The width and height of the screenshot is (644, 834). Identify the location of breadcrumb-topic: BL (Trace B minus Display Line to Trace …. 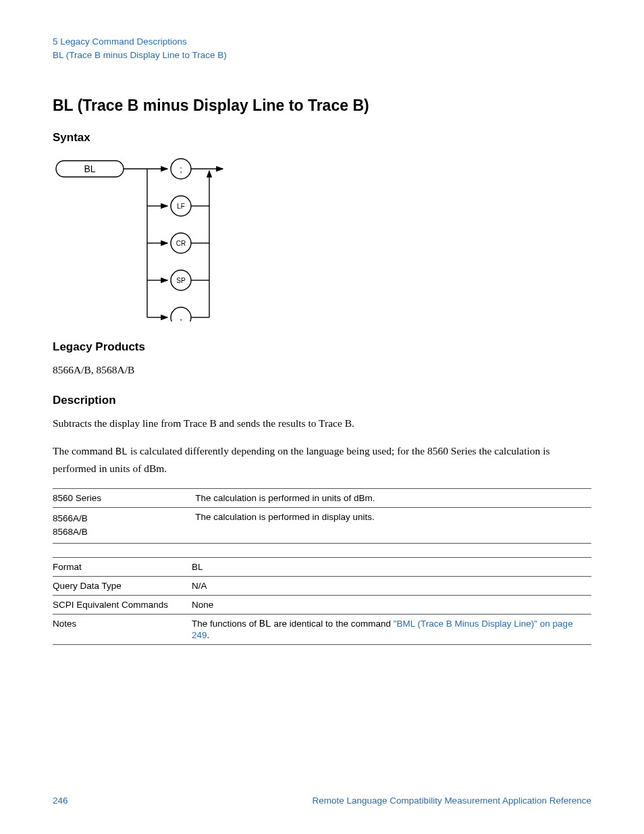
(322, 55).